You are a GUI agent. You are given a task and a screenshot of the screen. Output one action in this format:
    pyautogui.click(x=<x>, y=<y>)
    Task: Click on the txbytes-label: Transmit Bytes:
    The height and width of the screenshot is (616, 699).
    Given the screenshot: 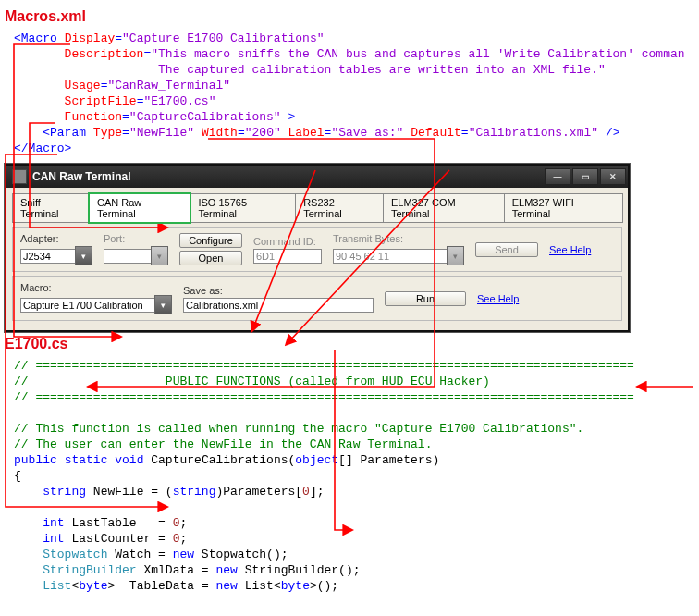 What is the action you would take?
    pyautogui.click(x=399, y=239)
    